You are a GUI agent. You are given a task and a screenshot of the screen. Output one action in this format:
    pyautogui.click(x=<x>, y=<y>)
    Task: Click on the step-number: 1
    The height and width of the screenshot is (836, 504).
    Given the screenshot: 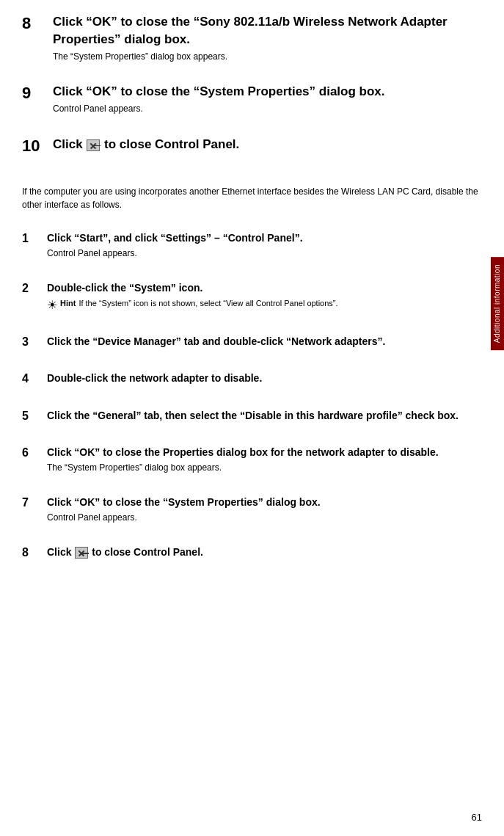 What is the action you would take?
    pyautogui.click(x=32, y=239)
    